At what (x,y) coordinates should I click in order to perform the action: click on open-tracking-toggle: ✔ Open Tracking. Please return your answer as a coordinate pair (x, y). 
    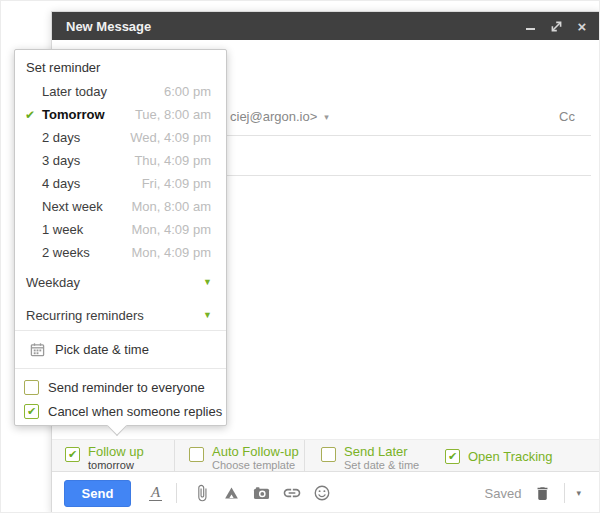
    Looking at the image, I should click on (499, 456).